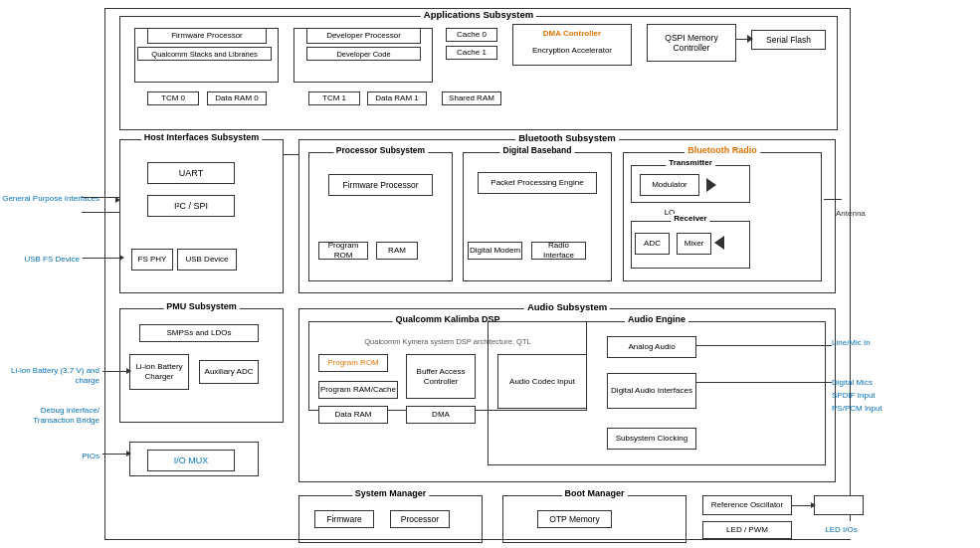 The width and height of the screenshot is (980, 548). I want to click on data-ram1-box: Data RAM 1, so click(397, 98).